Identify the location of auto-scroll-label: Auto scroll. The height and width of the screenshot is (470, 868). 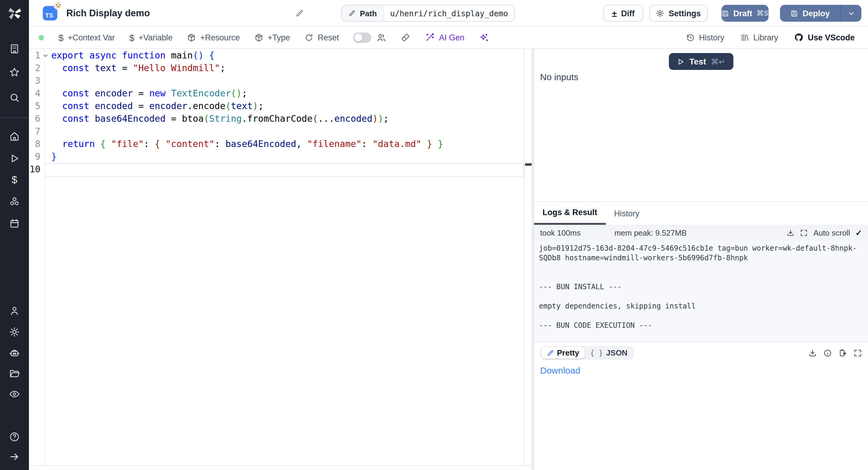
(832, 232).